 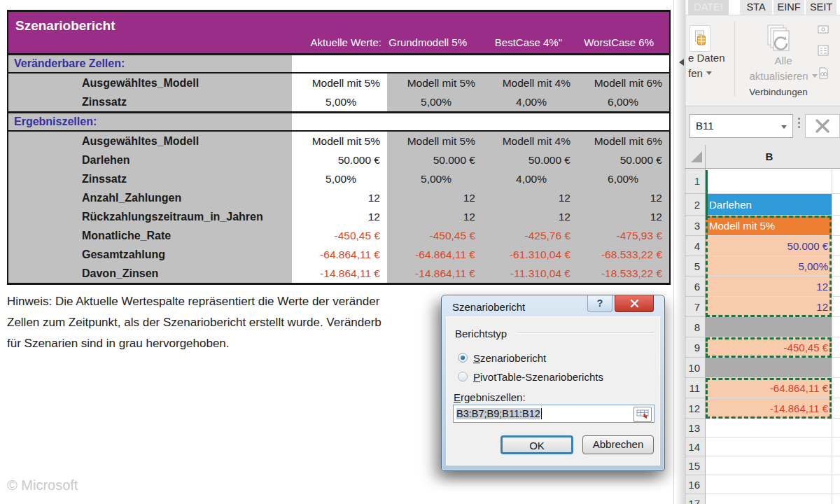 I want to click on edit-links-icon, so click(x=823, y=73).